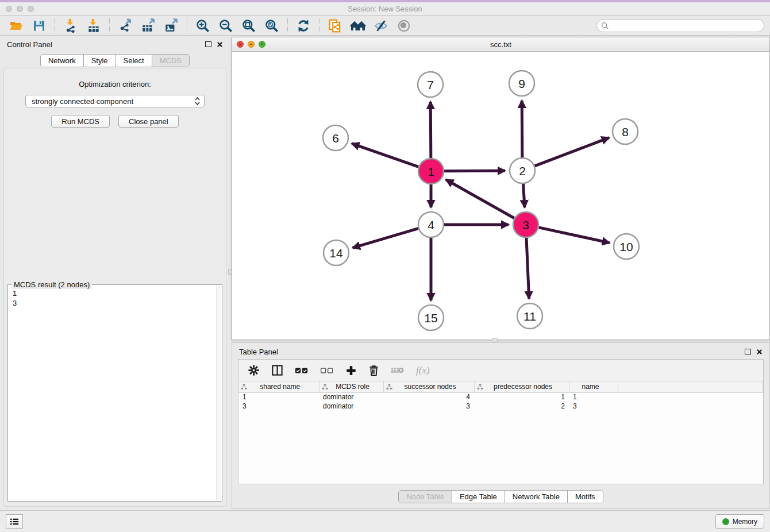 The width and height of the screenshot is (770, 532). What do you see at coordinates (254, 370) in the screenshot?
I see `gear-icon` at bounding box center [254, 370].